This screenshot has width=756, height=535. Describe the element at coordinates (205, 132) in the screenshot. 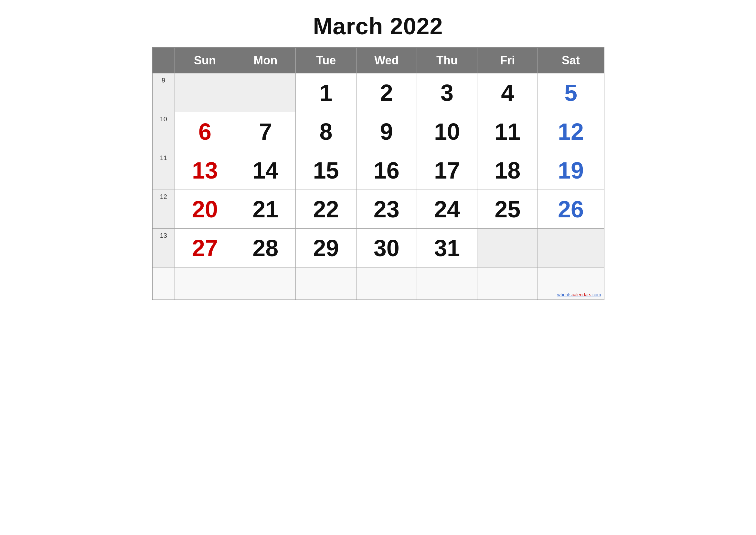

I see `day-cell: 6` at that location.